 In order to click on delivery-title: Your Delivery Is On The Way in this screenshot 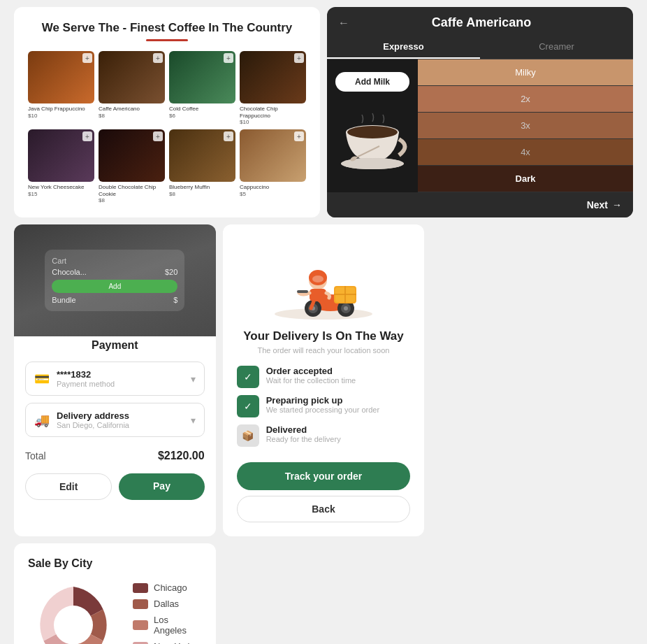, I will do `click(324, 336)`.